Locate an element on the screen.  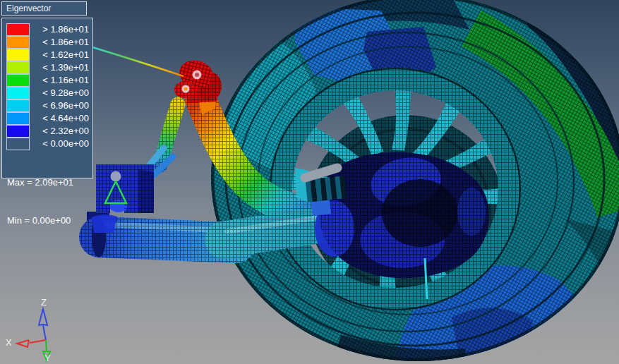
legend-threshold-label: < 4.64e+00 is located at coordinates (59, 119).